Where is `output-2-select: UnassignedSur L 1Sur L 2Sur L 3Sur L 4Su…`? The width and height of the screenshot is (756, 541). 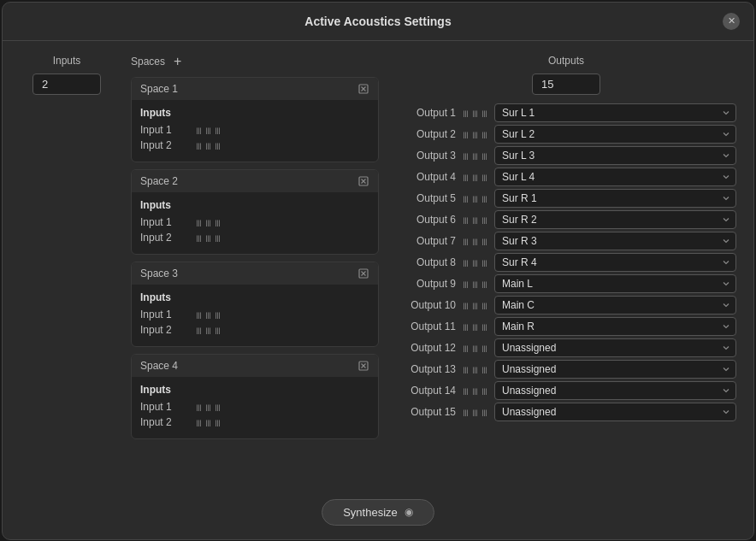 output-2-select: UnassignedSur L 1Sur L 2Sur L 3Sur L 4Su… is located at coordinates (616, 134).